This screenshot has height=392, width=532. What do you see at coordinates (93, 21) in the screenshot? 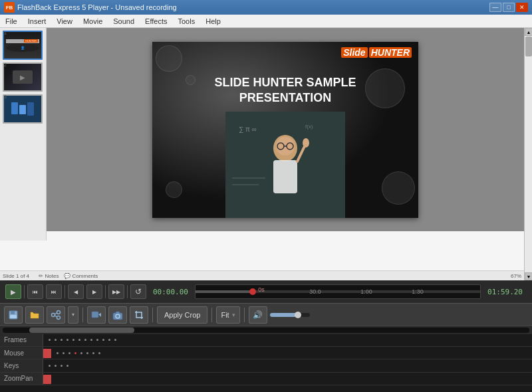
I see `menu-movie: Movie` at bounding box center [93, 21].